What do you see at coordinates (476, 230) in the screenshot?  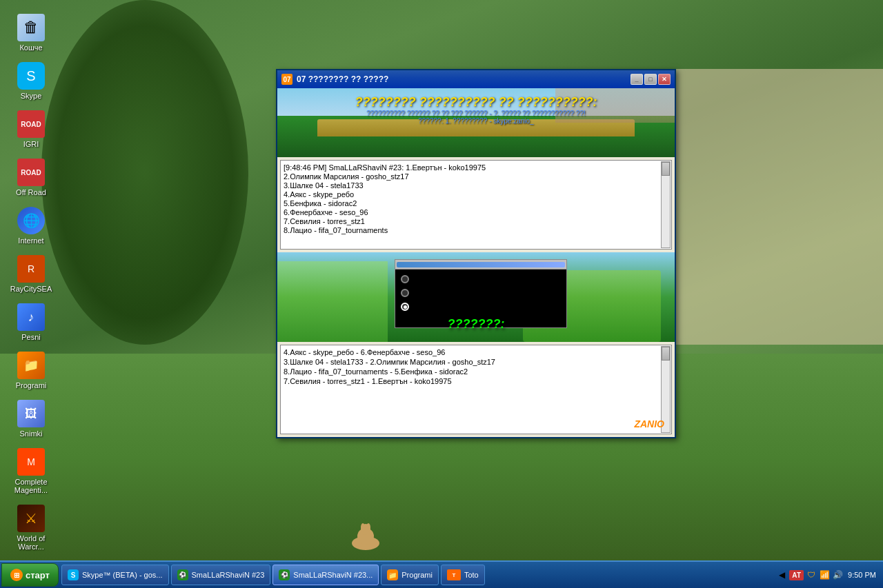 I see `chat-message-7: 8.Лацио - fifa_07_tournaments` at bounding box center [476, 230].